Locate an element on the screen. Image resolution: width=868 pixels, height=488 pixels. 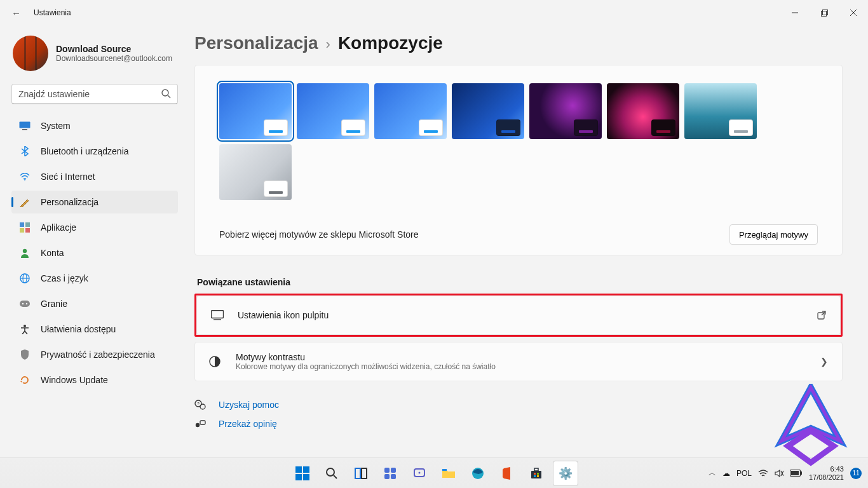
sidebar-item-4: Aplikacje is located at coordinates (95, 227).